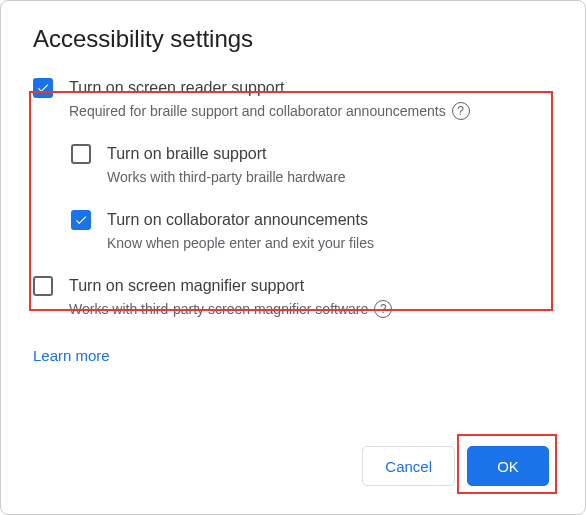 This screenshot has width=586, height=515. I want to click on option-text: Turn on screen magnifier support Works w…, so click(230, 297).